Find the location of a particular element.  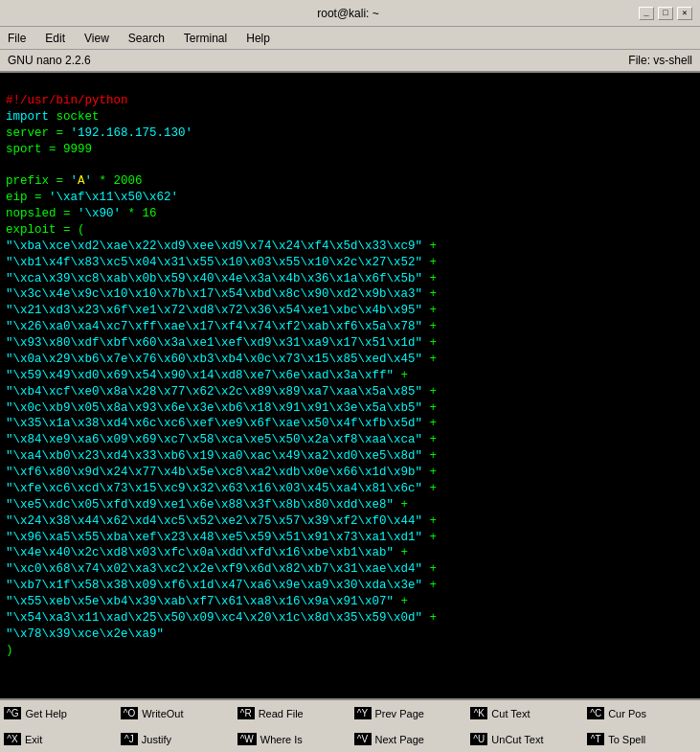

shortcut-label-to-spell: To Spell is located at coordinates (626, 740).